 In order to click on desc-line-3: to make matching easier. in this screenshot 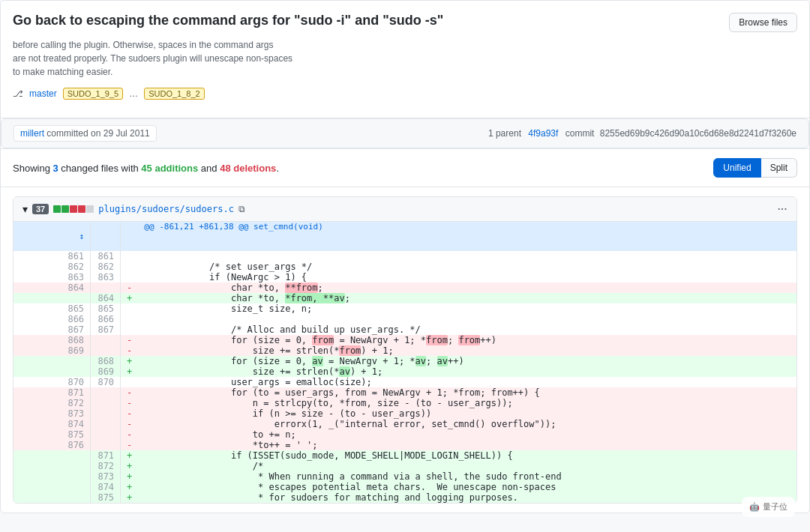, I will do `click(405, 72)`.